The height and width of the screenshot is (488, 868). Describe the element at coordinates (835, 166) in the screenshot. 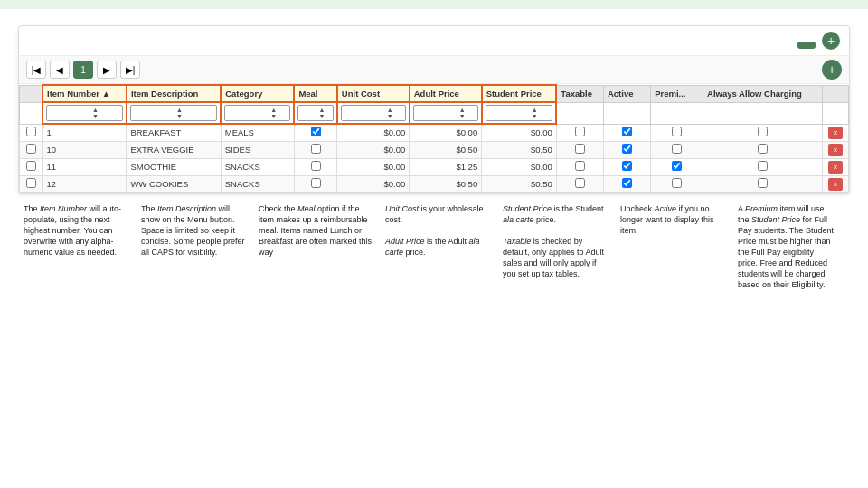

I see `cell-action-2: ×` at that location.